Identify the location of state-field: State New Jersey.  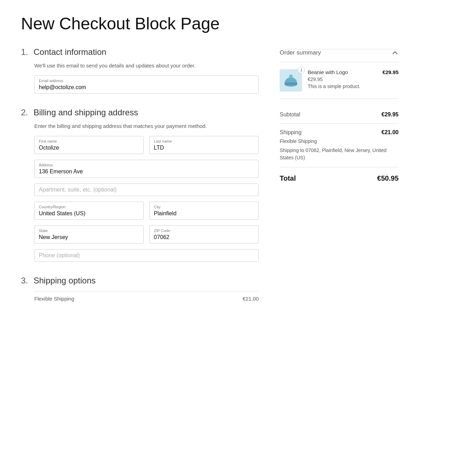
(89, 235).